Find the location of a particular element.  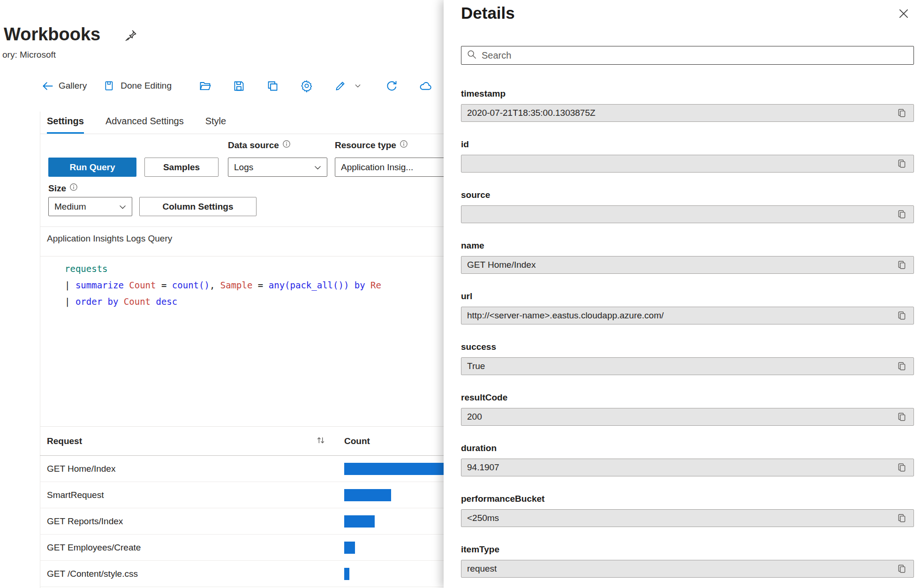

field-value: GET Home/Index is located at coordinates (687, 265).